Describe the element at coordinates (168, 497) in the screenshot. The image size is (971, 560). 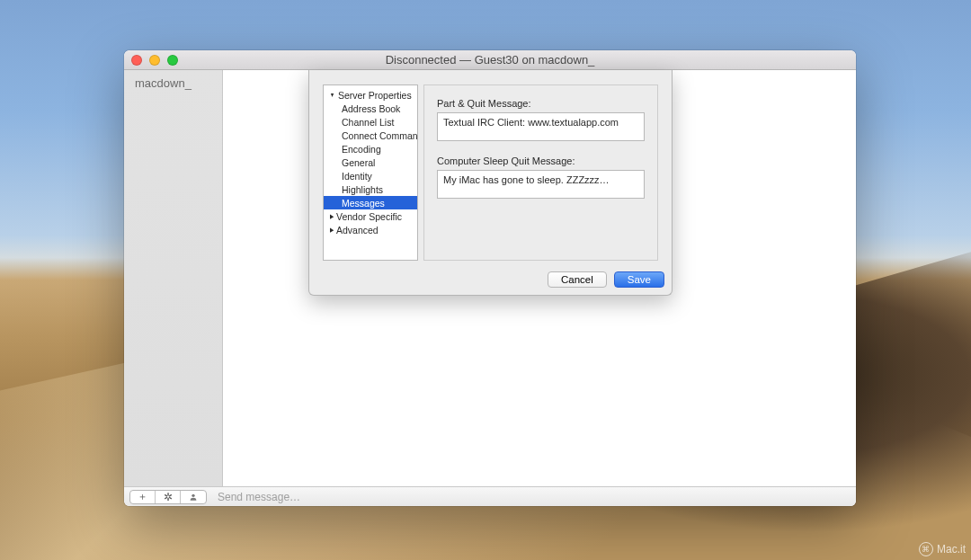
I see `settings-button: ✲` at that location.